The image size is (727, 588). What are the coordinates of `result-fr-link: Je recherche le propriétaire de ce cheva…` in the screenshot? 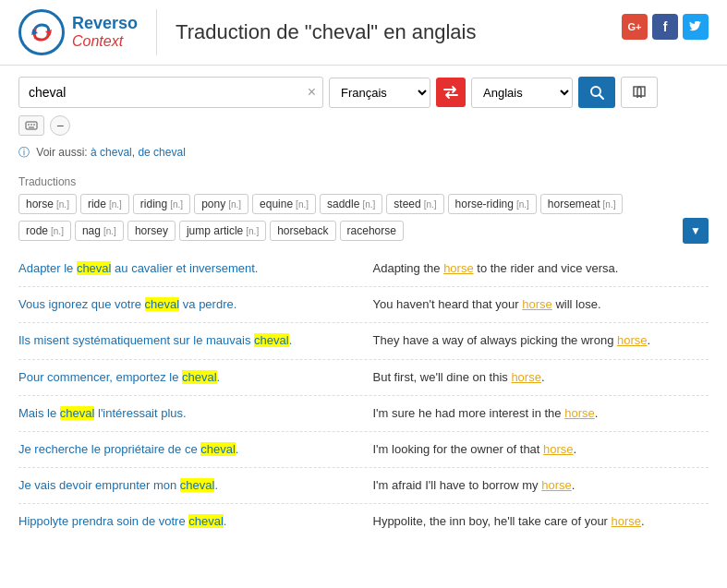 It's located at (128, 449).